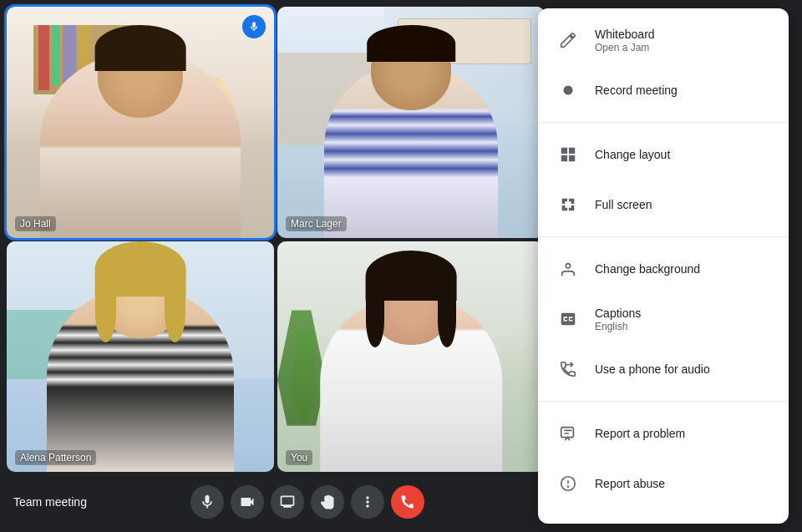 Image resolution: width=802 pixels, height=532 pixels. What do you see at coordinates (316, 224) in the screenshot?
I see `participant-name-marc: Marc Lager` at bounding box center [316, 224].